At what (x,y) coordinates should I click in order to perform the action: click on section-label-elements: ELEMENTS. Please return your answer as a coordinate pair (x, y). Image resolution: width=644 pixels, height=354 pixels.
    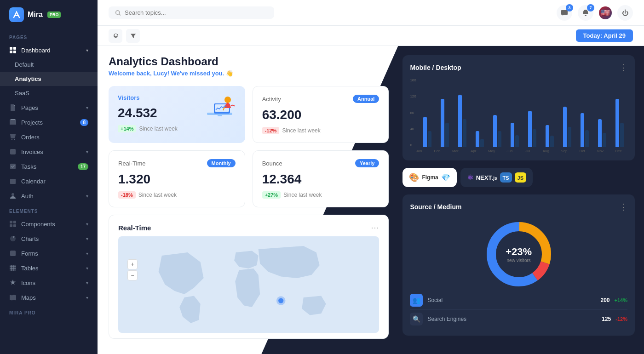
    Looking at the image, I should click on (49, 210).